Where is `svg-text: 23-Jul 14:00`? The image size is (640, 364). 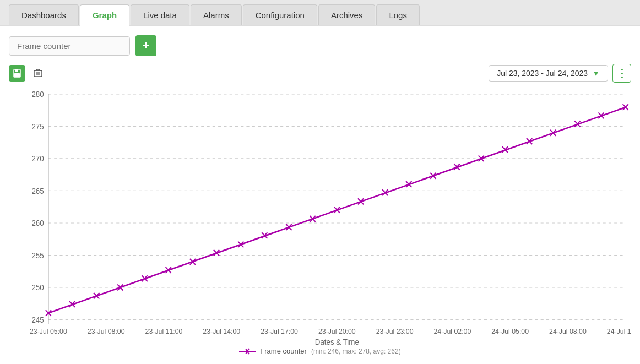 svg-text: 23-Jul 14:00 is located at coordinates (221, 332).